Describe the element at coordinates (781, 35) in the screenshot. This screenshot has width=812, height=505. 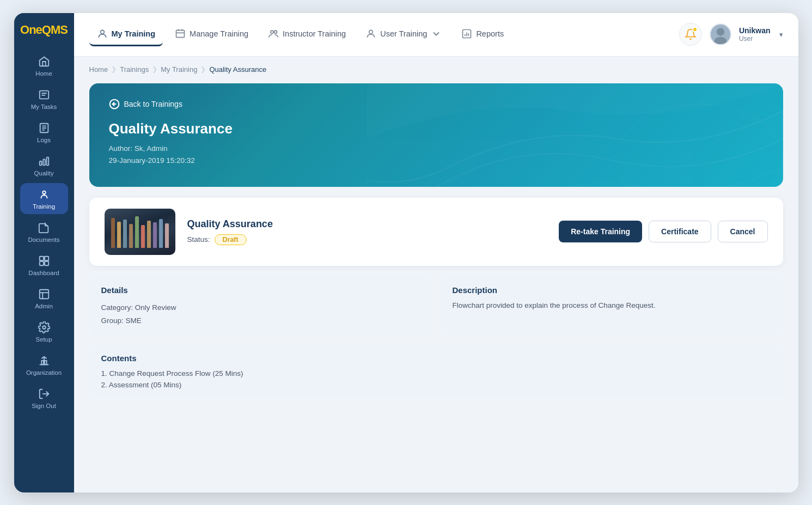
I see `user-dropdown-arrow: ▾` at that location.